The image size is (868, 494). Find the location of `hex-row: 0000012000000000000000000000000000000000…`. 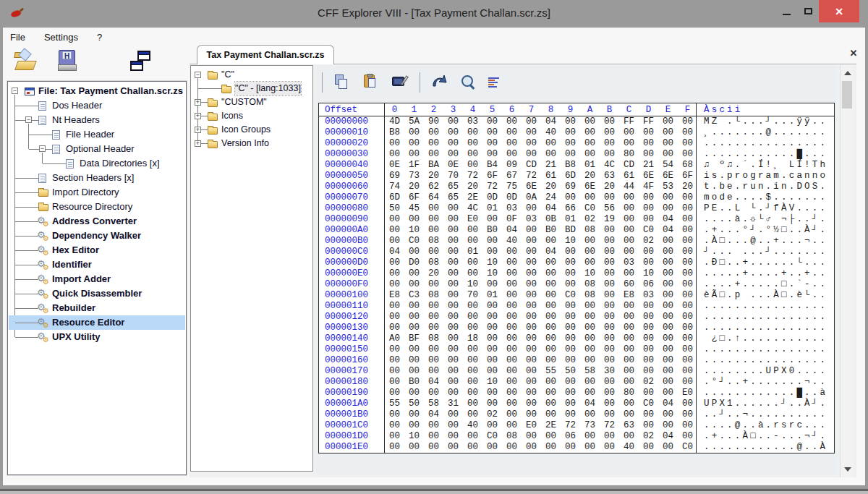

hex-row: 0000012000000000000000000000000000000000… is located at coordinates (576, 317).